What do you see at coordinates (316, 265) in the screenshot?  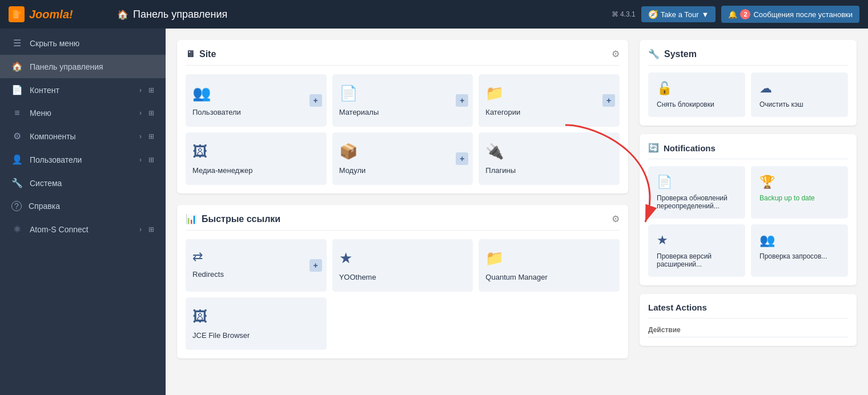 I see `redirects-add-icon: +` at bounding box center [316, 265].